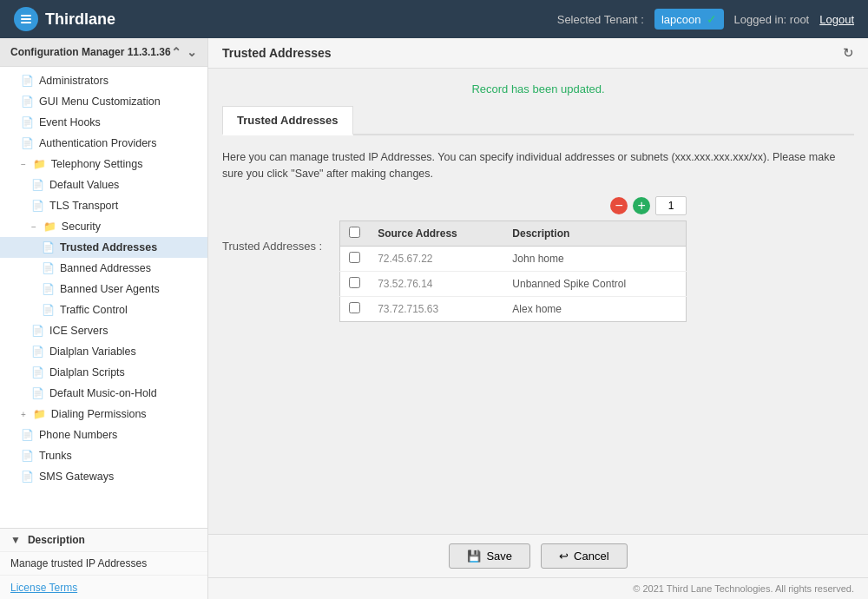  Describe the element at coordinates (104, 310) in the screenshot. I see `sidebar-item-traffic-control: 📄 Traffic Control` at that location.